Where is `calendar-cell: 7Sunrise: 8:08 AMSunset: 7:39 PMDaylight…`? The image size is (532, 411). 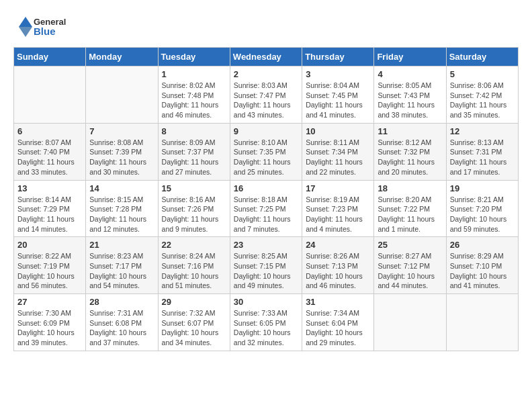 calendar-cell: 7Sunrise: 8:08 AMSunset: 7:39 PMDaylight… is located at coordinates (122, 152).